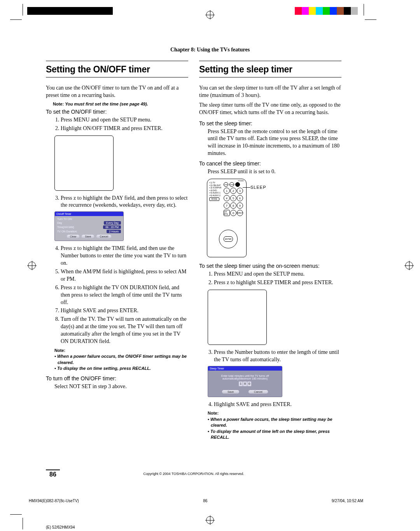 This screenshot has height=531, width=420. I want to click on day-label: Day, so click(60, 223).